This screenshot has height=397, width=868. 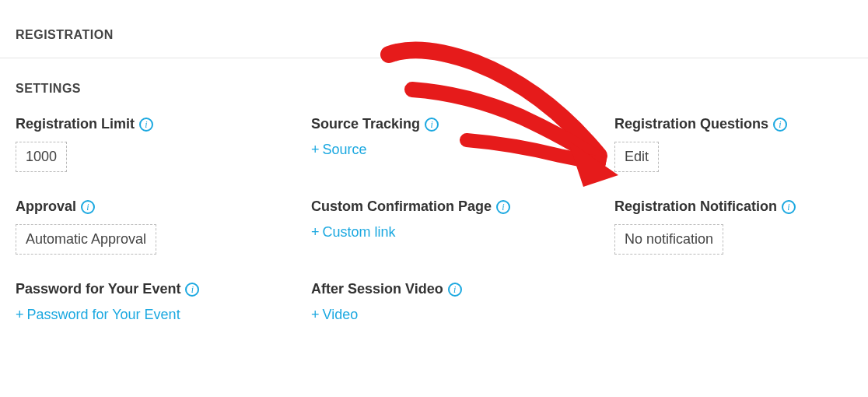 What do you see at coordinates (41, 157) in the screenshot?
I see `registration-limit-input: 1000` at bounding box center [41, 157].